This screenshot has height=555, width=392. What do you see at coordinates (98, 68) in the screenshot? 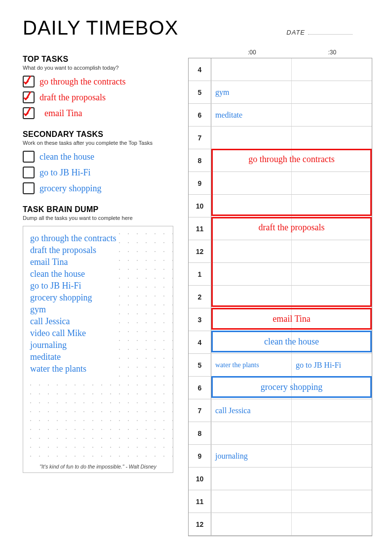
I see `top-tasks-sub: What do you want to accomplish today?` at bounding box center [98, 68].